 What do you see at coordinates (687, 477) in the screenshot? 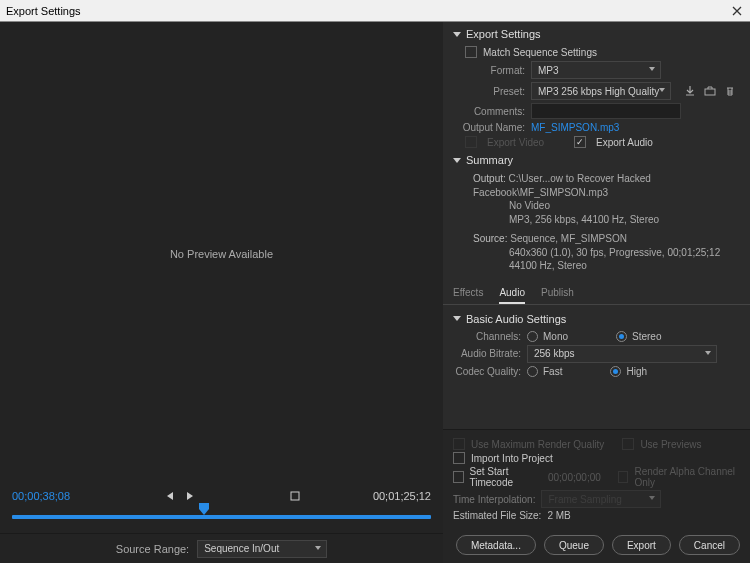
I see `render-alpha-label: Render Alpha Channel Only` at bounding box center [687, 477].